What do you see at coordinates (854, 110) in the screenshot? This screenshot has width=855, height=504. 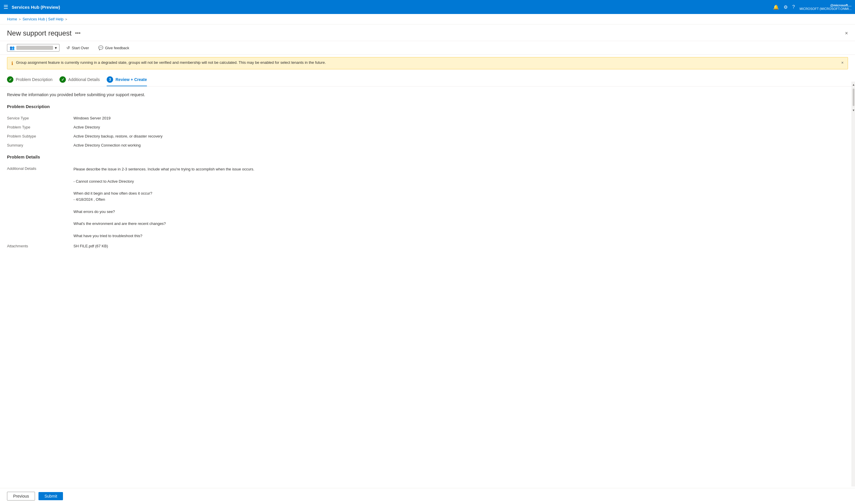 I see `scroll-down-button: ▼` at bounding box center [854, 110].